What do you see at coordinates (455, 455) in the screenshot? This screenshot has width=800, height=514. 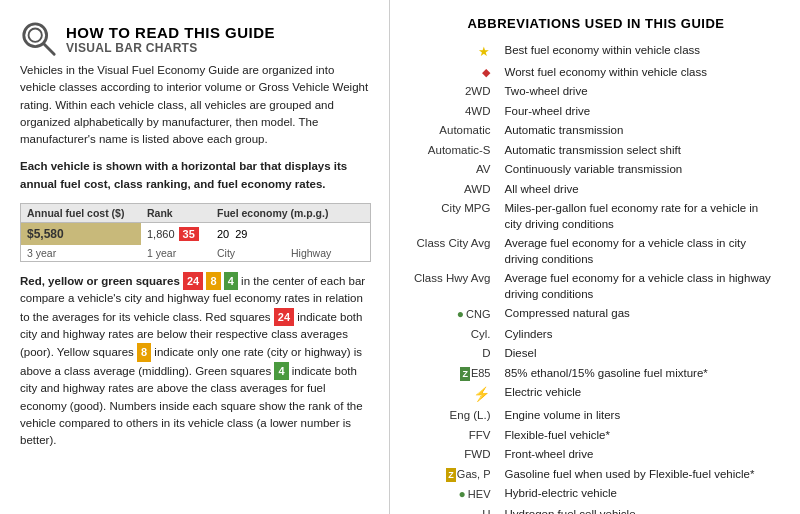 I see `abbrev-code: FWD` at bounding box center [455, 455].